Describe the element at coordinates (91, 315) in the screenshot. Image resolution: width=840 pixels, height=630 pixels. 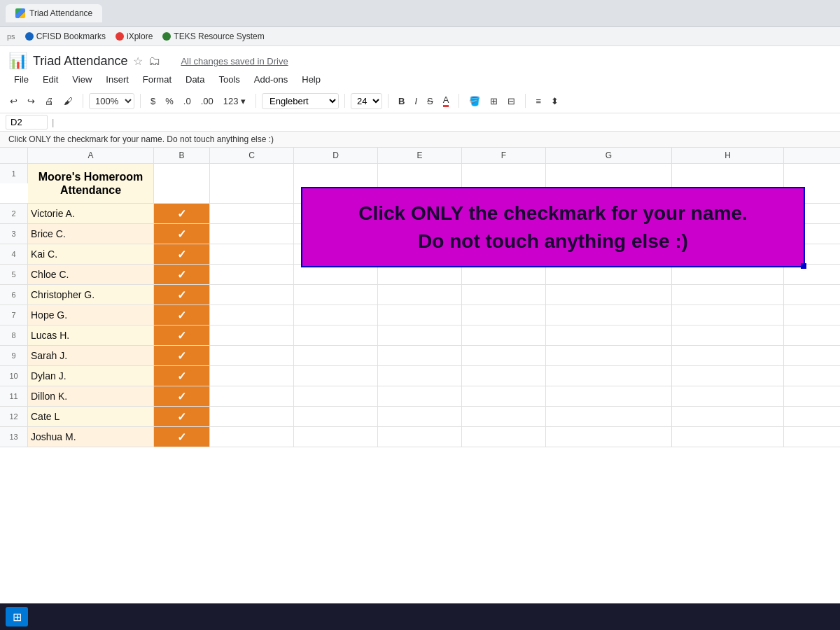
I see `student-name-5: Hope G.` at that location.